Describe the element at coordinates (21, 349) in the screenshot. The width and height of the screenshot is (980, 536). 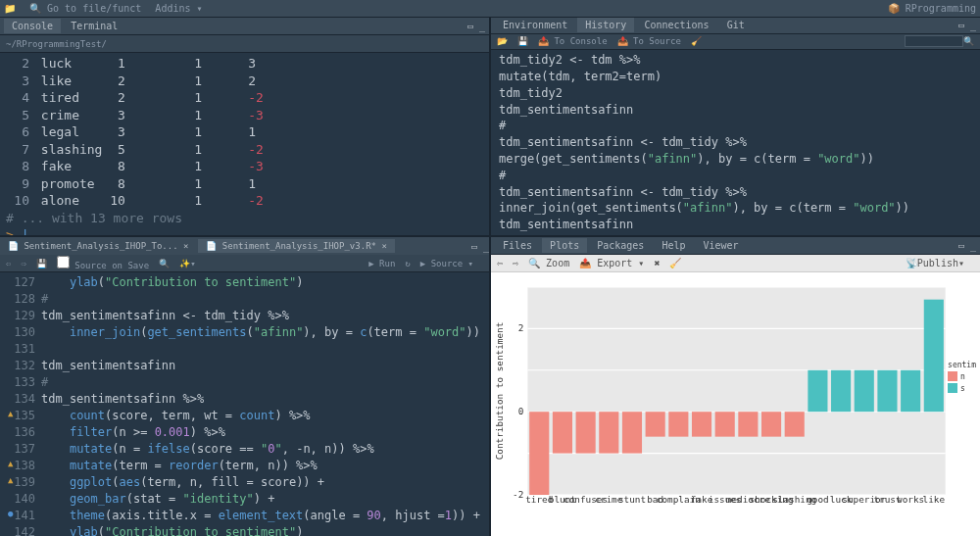
I see `gutter-line: 131` at that location.